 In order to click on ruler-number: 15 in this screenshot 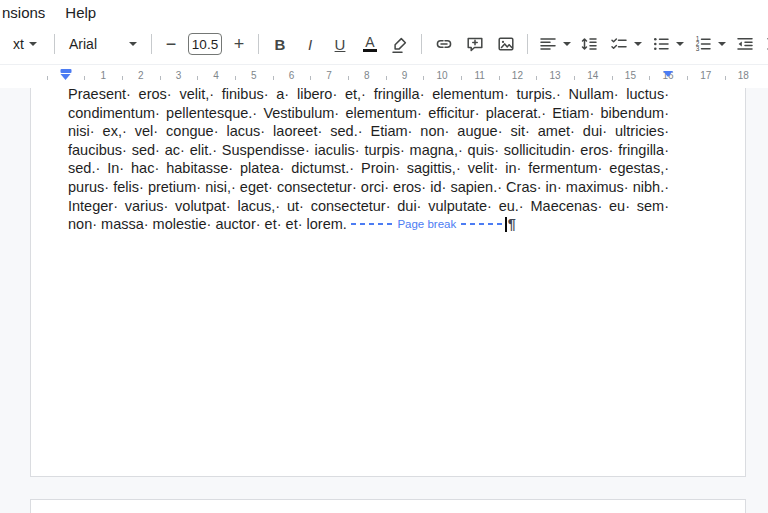, I will do `click(630, 76)`.